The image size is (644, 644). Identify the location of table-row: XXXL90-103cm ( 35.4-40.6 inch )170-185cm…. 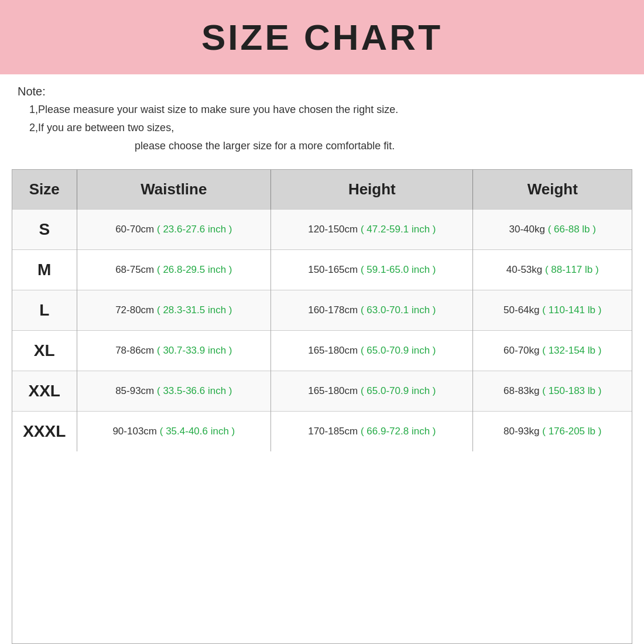
(322, 432).